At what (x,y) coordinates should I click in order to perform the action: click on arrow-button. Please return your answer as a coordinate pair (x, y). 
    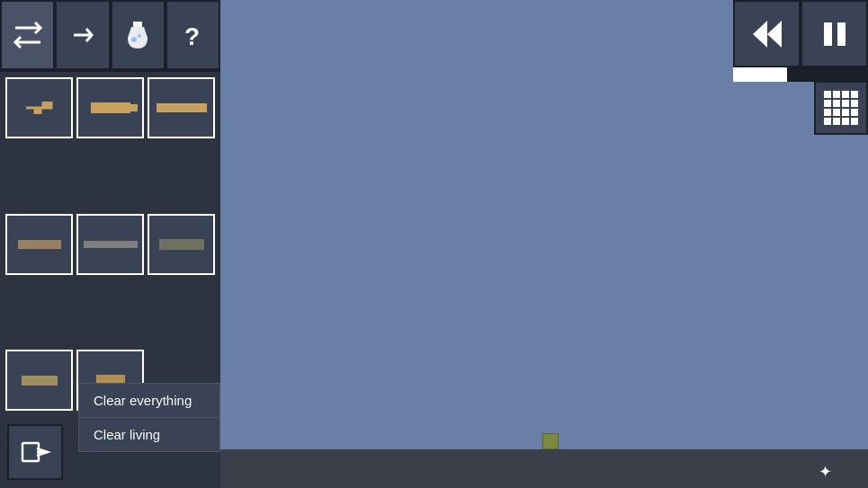
    Looking at the image, I should click on (83, 35).